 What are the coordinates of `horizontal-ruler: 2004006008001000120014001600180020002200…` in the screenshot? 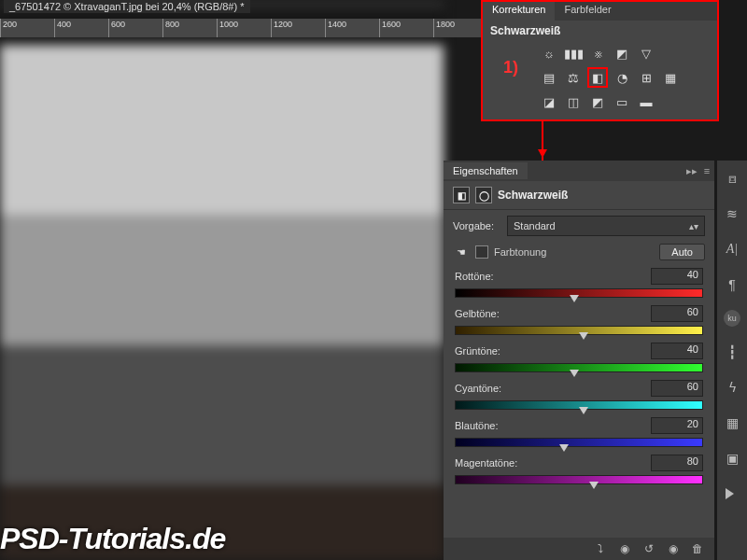 It's located at (252, 28).